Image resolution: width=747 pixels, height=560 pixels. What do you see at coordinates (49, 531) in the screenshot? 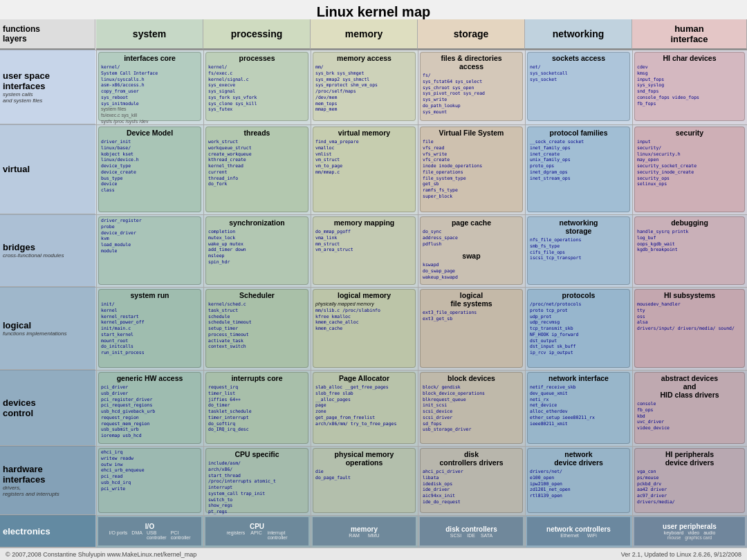
I see `layer-electronics-title: electronics` at bounding box center [49, 531].